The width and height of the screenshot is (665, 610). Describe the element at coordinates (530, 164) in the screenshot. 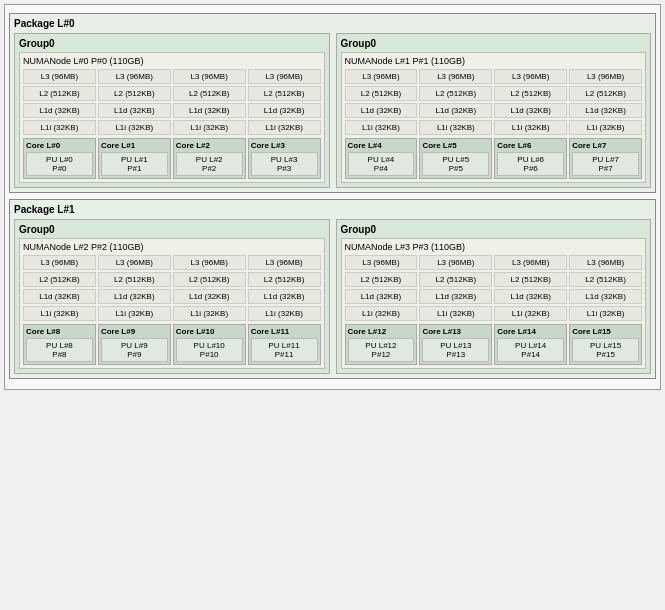

I see `pu-box-0-1-2: PU L#6 P#6` at that location.